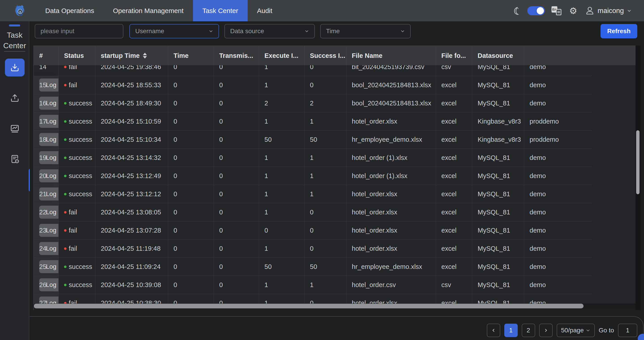 This screenshot has height=340, width=644. Describe the element at coordinates (558, 140) in the screenshot. I see `cell-database: proddemo` at that location.